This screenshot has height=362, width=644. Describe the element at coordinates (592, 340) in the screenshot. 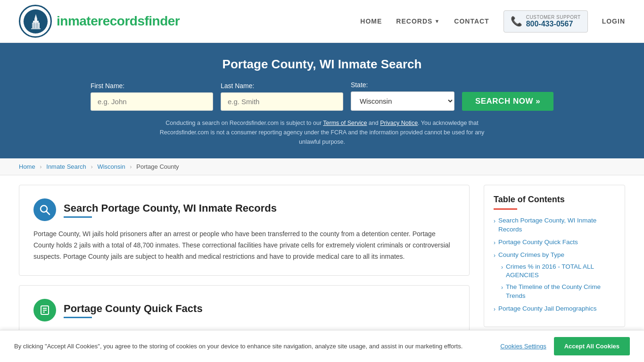

I see `accept-cookies-button: Accept All Cookies` at that location.